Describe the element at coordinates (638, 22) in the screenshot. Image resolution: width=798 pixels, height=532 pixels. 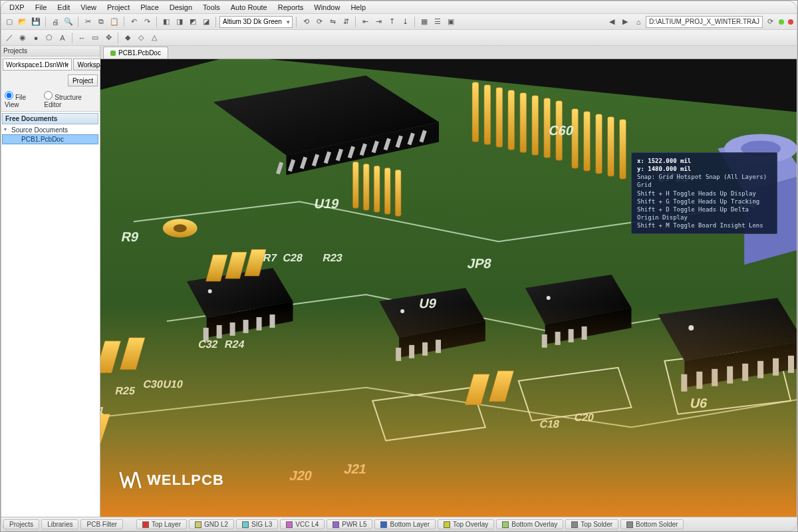
I see `home-icon: ⌂` at that location.